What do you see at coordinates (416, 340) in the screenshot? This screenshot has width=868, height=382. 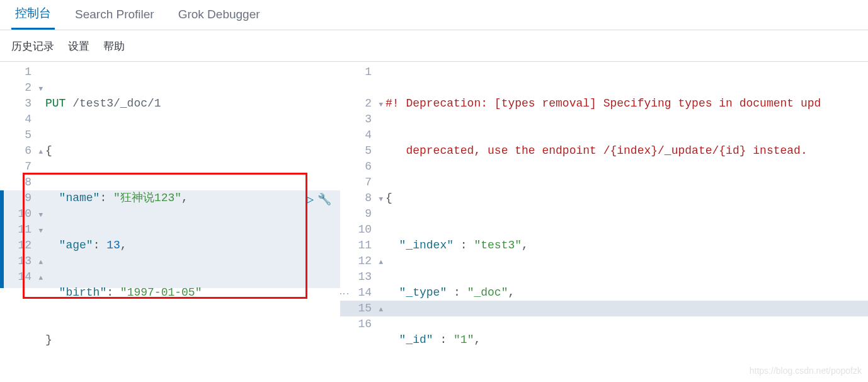 I see `resp-key-id: "_id"` at bounding box center [416, 340].